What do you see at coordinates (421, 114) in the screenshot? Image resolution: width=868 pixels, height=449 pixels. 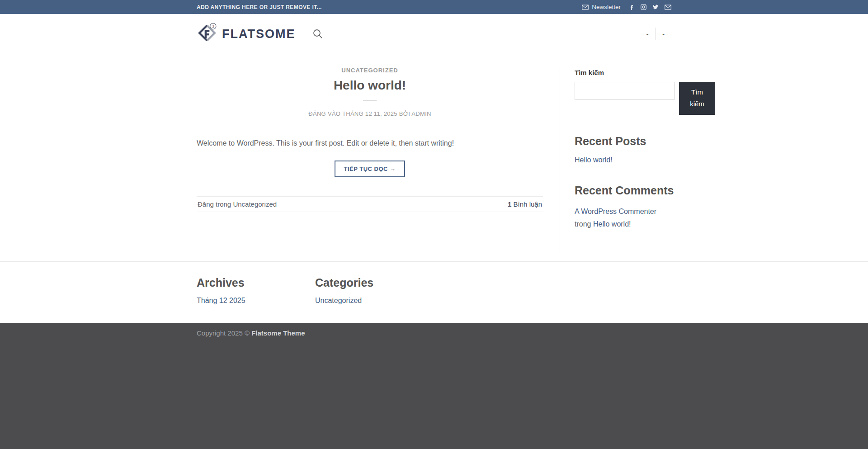 I see `meta-author-link: ADMIN` at bounding box center [421, 114].